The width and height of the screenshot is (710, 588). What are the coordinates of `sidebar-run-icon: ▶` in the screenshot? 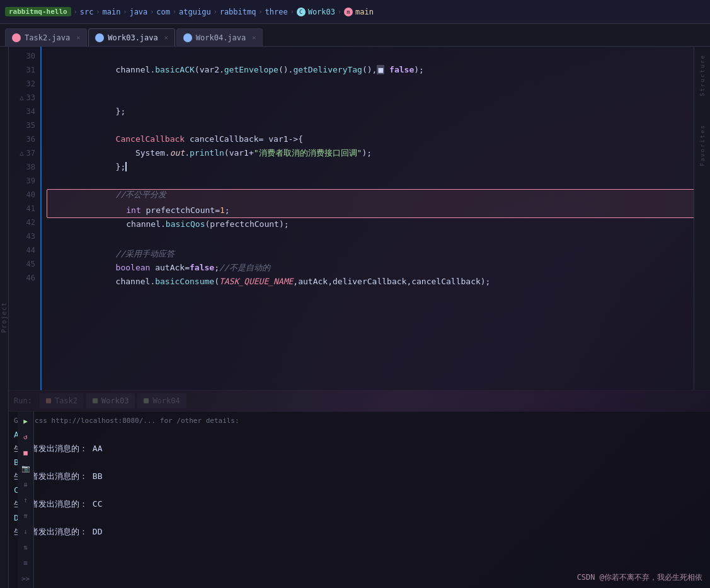 It's located at (26, 421).